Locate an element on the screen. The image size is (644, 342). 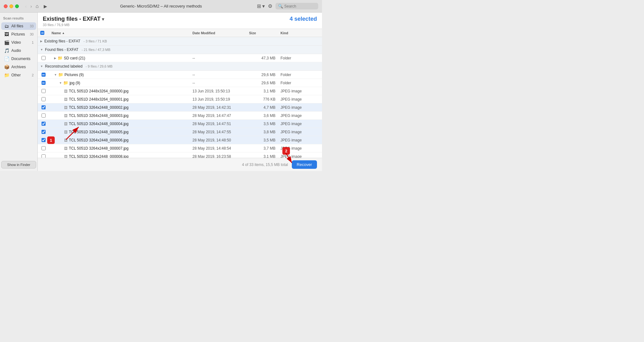
sidebar-item-pictures: 🖼 Pictures 30 is located at coordinates (19, 34).